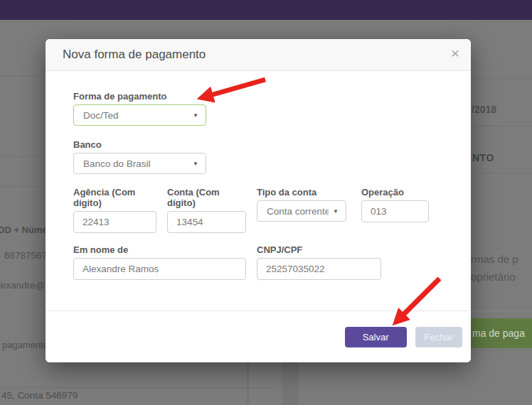 The image size is (532, 405). Describe the element at coordinates (159, 250) in the screenshot. I see `holder-name-label: Em nome de` at that location.